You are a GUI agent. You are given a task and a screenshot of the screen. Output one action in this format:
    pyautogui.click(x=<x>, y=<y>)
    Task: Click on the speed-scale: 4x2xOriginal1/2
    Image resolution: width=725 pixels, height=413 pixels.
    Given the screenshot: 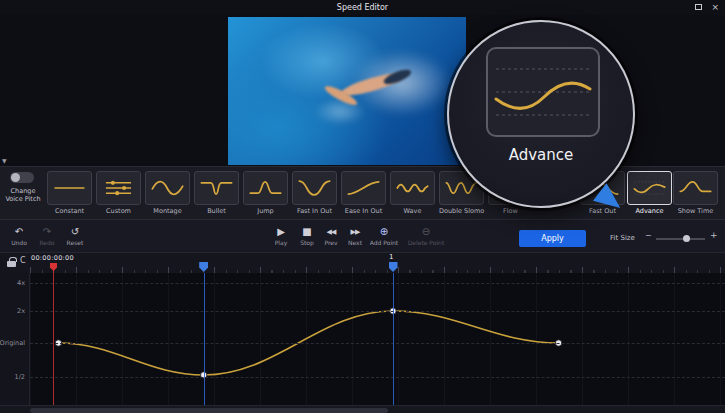 What is the action you would take?
    pyautogui.click(x=15, y=339)
    